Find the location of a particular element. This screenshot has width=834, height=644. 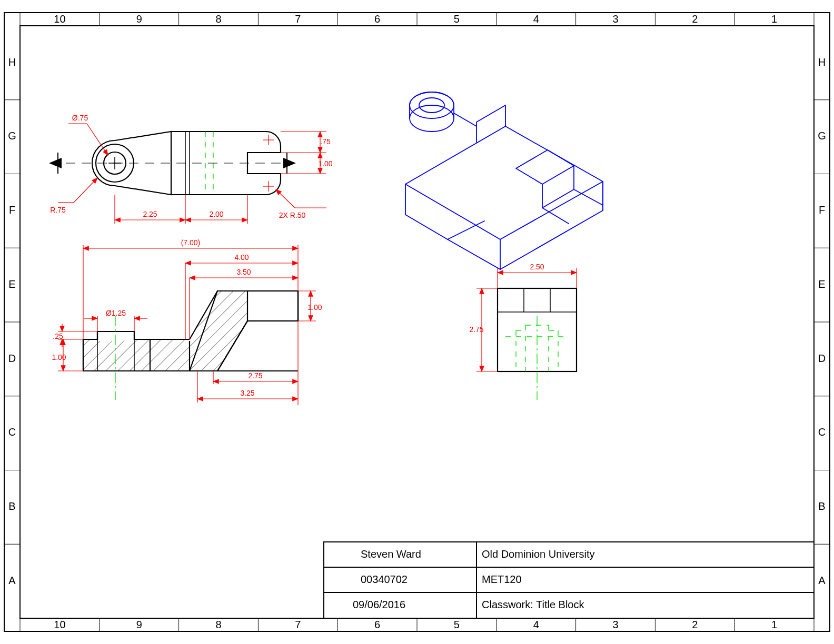

dim-diam075: Ø.75 is located at coordinates (80, 118).